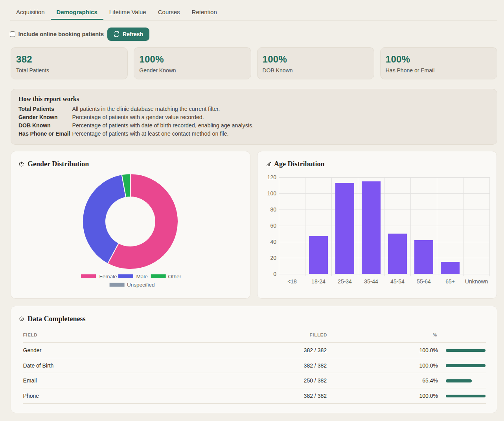 The width and height of the screenshot is (504, 421). I want to click on svg-text: 40, so click(273, 242).